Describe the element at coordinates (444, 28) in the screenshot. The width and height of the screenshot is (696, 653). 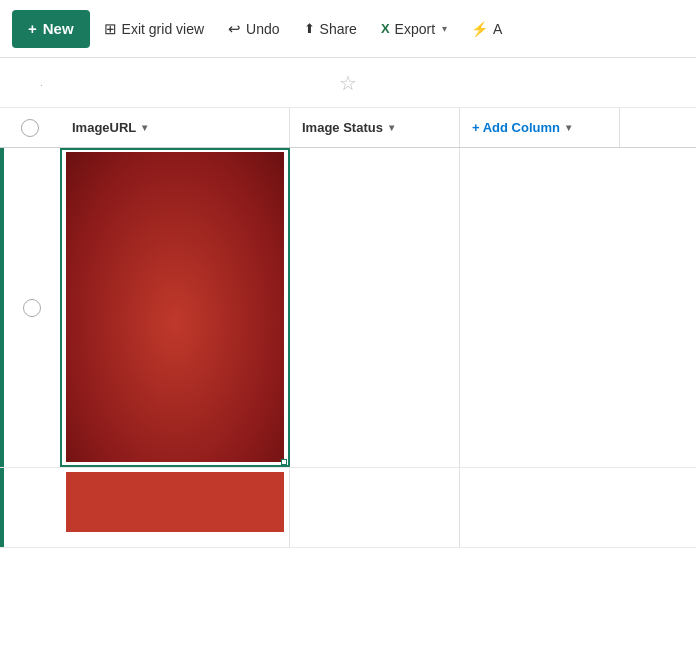
I see `export-chevron-icon: ▾` at that location.